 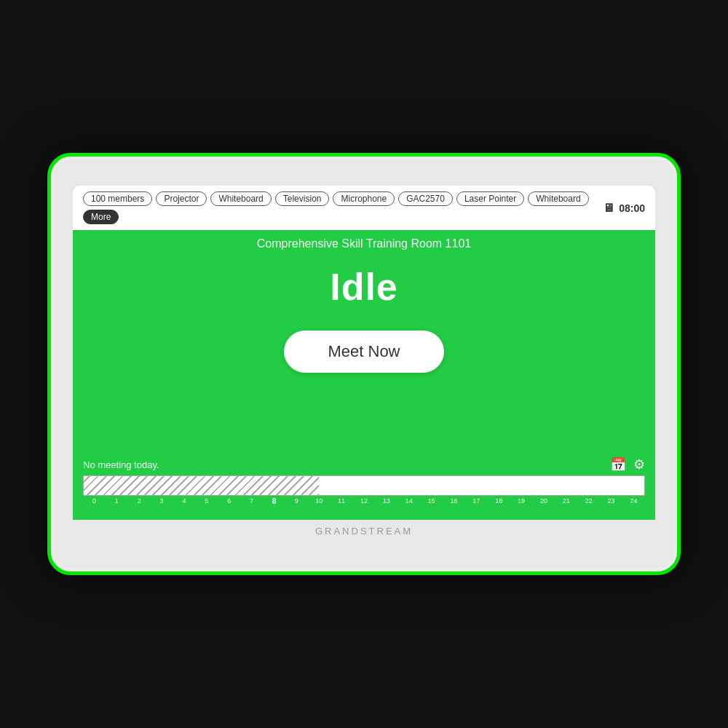 I want to click on timeline-label-22: 22, so click(x=588, y=501).